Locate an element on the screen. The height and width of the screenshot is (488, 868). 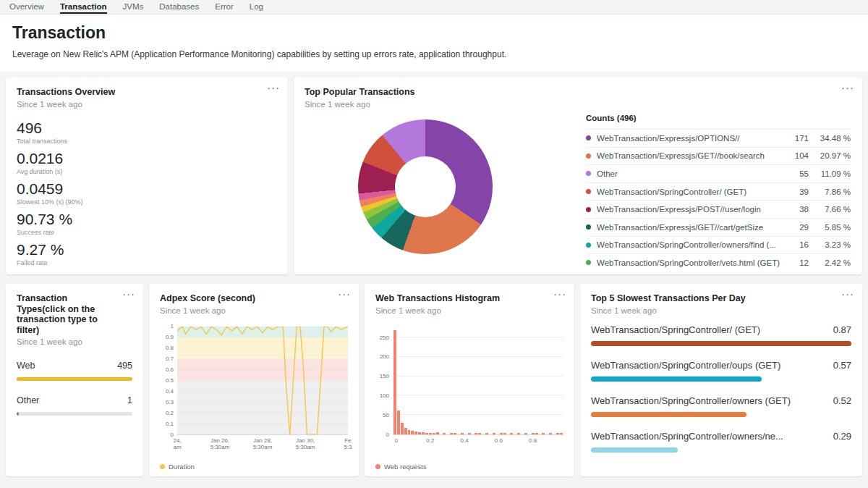
card-web-transactions-histogram: Web Transactions Histogram Since 1 week … is located at coordinates (469, 380).